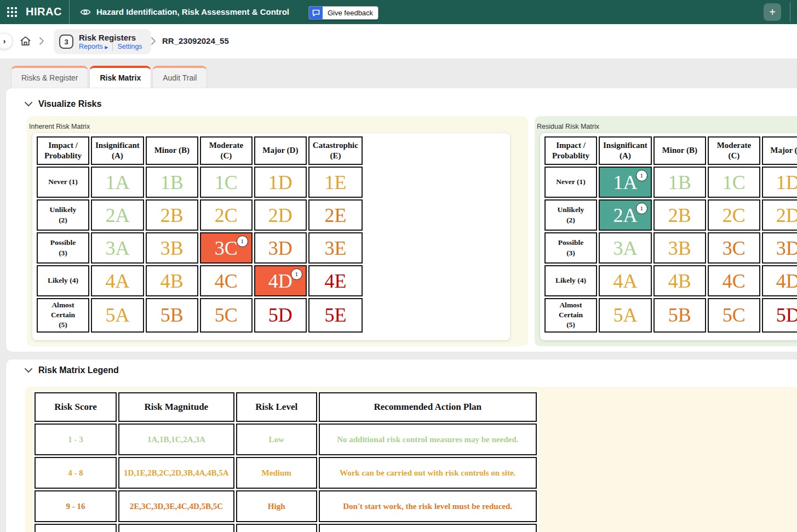 Image resolution: width=797 pixels, height=532 pixels. Describe the element at coordinates (63, 316) in the screenshot. I see `matrix-row-header: Almost Certain (5)` at that location.